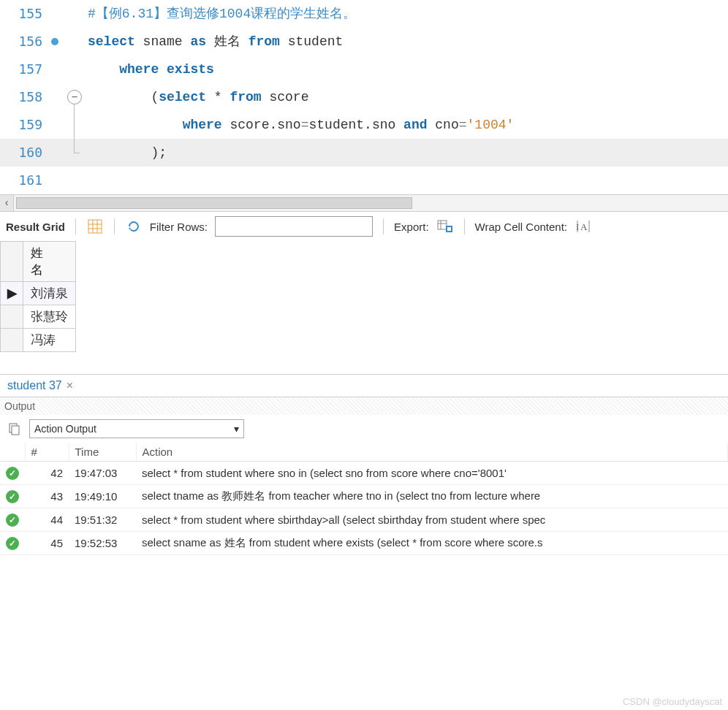 The height and width of the screenshot is (710, 728). Describe the element at coordinates (364, 497) in the screenshot. I see `log-row: ✓4319:49:10select tname as 教师姓名 from tea…` at that location.